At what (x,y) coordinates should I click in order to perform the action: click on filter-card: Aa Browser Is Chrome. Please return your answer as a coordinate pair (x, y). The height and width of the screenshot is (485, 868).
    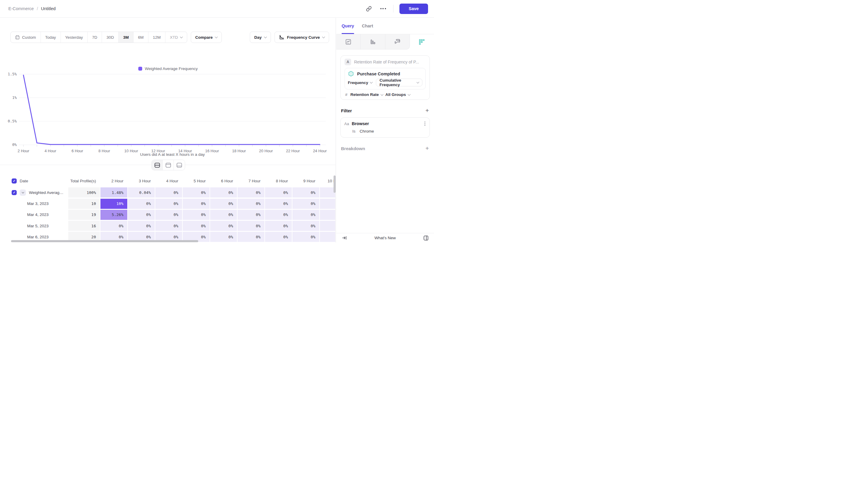
    Looking at the image, I should click on (385, 128).